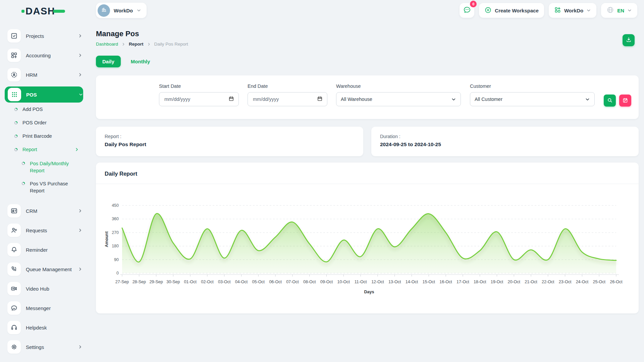 This screenshot has width=644, height=362. Describe the element at coordinates (45, 289) in the screenshot. I see `sidebar-item-video-hub: Video Hub` at that location.